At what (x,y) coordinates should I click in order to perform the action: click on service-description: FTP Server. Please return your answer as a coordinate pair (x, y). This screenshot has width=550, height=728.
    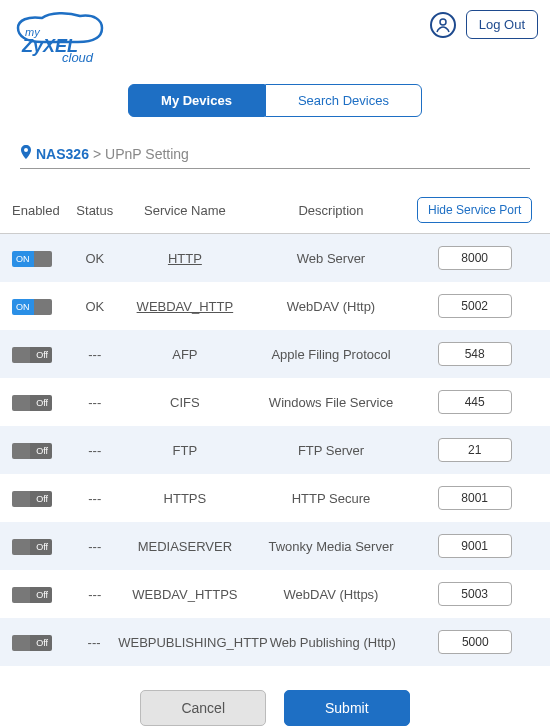
    Looking at the image, I should click on (332, 450).